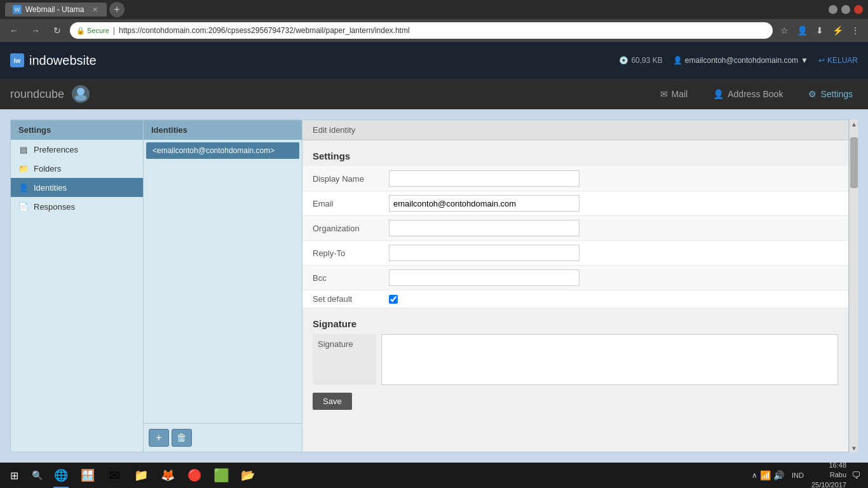 The image size is (868, 488). Describe the element at coordinates (332, 402) in the screenshot. I see `save-button: Save` at that location.